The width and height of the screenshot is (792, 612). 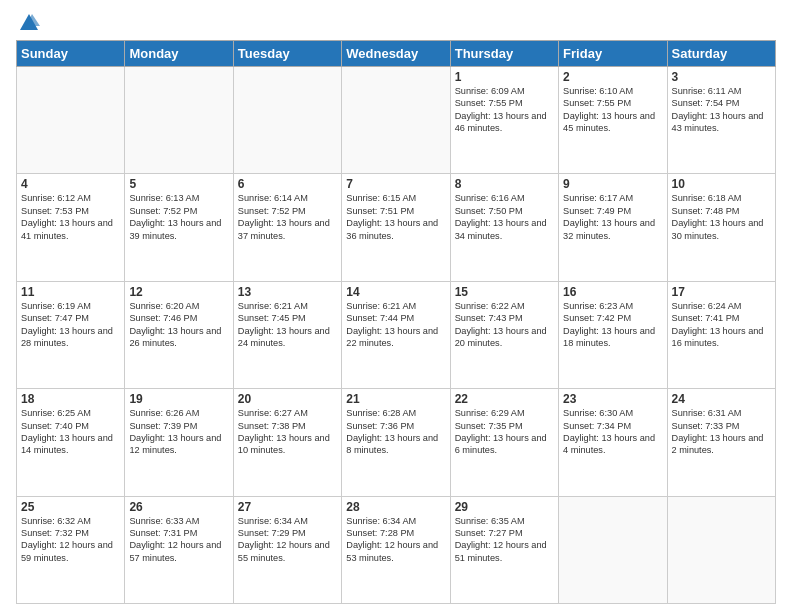 What do you see at coordinates (70, 507) in the screenshot?
I see `day-number: 25` at bounding box center [70, 507].